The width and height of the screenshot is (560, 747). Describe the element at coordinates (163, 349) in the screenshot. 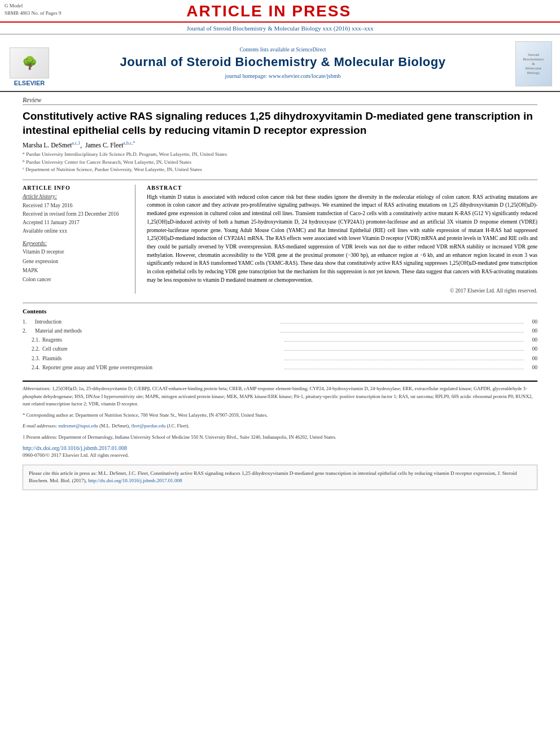

I see `toc-label-22: Cell culture` at that location.